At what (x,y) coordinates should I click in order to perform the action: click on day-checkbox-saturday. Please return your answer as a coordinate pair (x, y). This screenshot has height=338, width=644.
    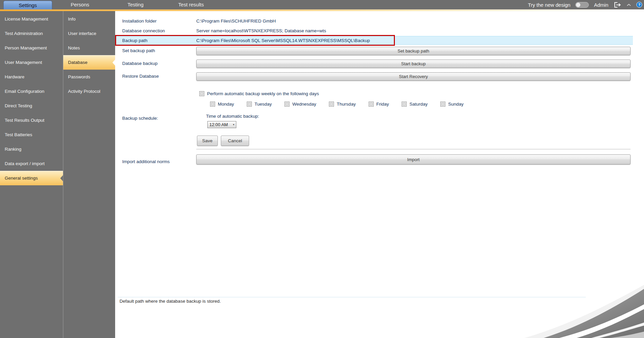
    Looking at the image, I should click on (404, 104).